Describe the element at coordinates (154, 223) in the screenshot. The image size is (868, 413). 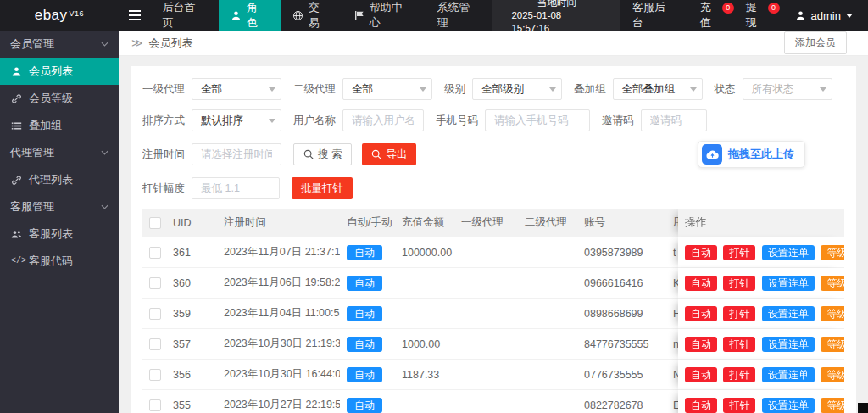
I see `header-checkbox-cell` at that location.